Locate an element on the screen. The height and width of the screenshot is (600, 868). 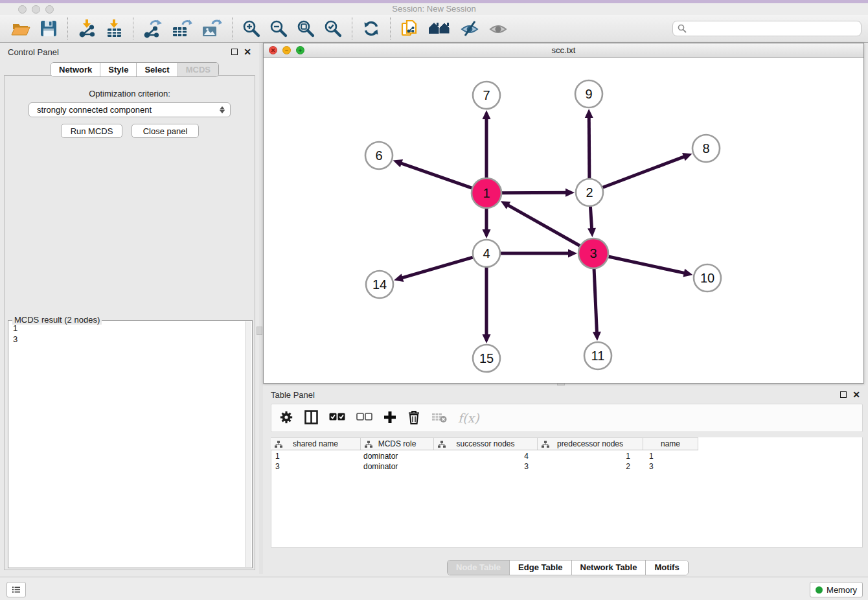
save-floppy-icon is located at coordinates (49, 29).